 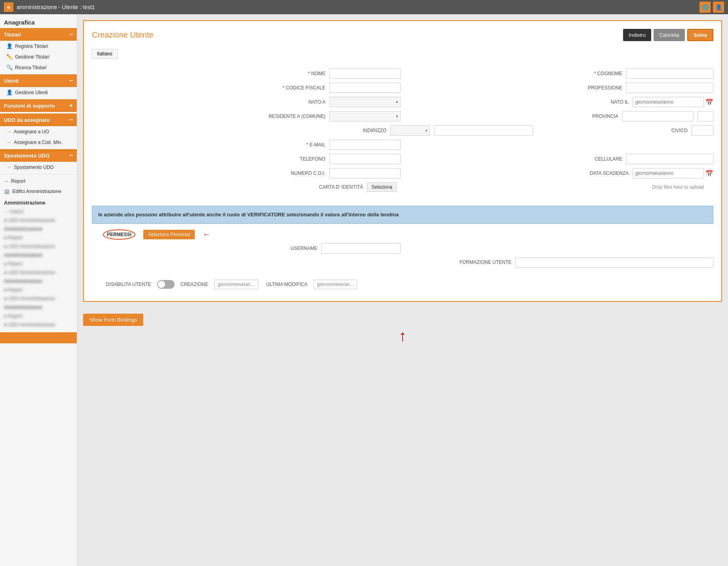 I want to click on sidebar-blurred-1: → Import, so click(x=38, y=212).